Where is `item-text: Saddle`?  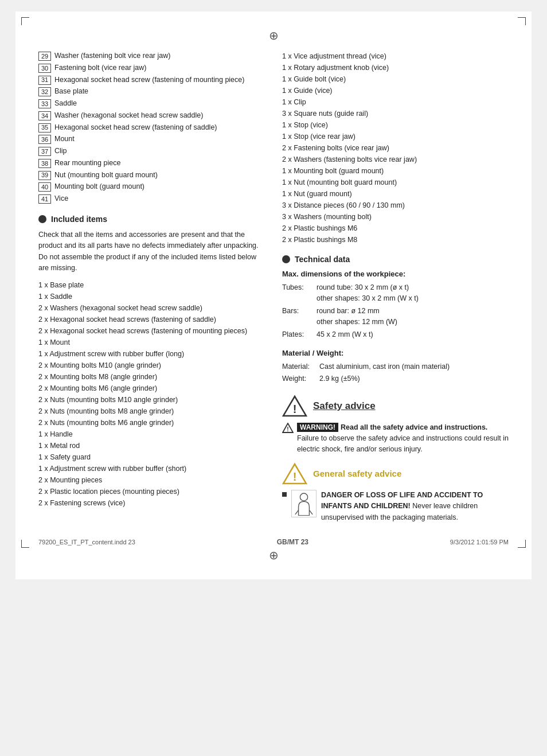 item-text: Saddle is located at coordinates (65, 103).